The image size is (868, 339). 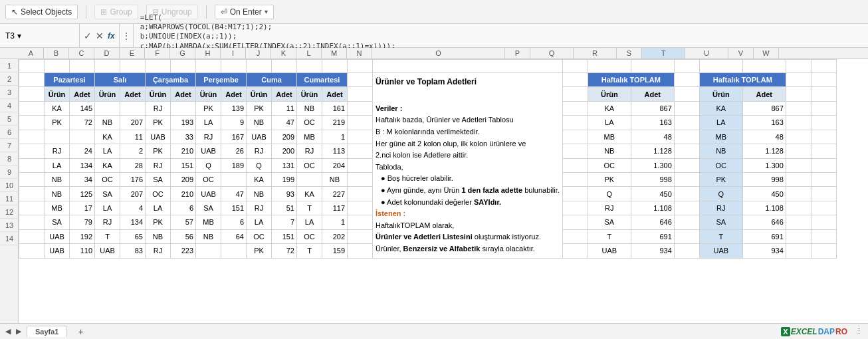 What do you see at coordinates (133, 66) in the screenshot?
I see `cell-e1` at bounding box center [133, 66].